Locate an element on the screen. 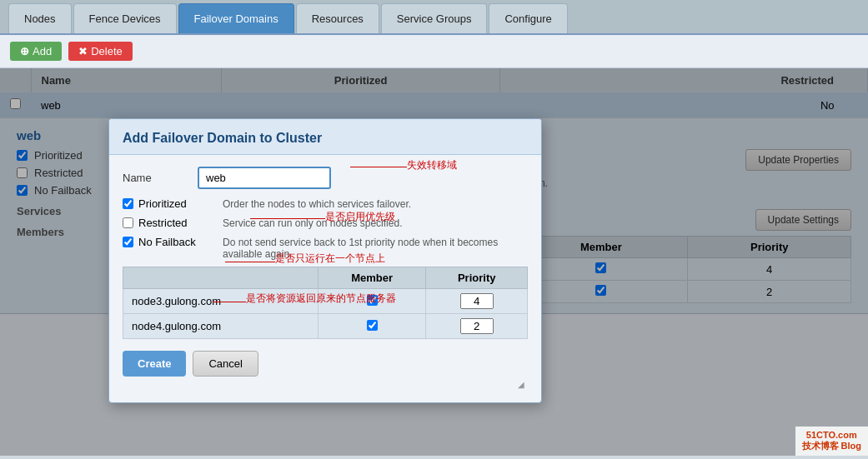 This screenshot has width=868, height=459. dialog-no-failback-label-area: No Failback is located at coordinates (173, 242).